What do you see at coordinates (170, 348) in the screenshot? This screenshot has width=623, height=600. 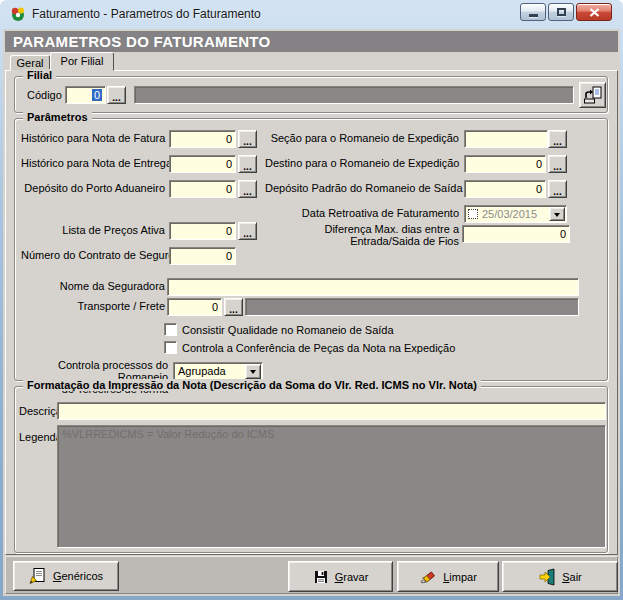 I see `controla-conferencia-checkbox` at bounding box center [170, 348].